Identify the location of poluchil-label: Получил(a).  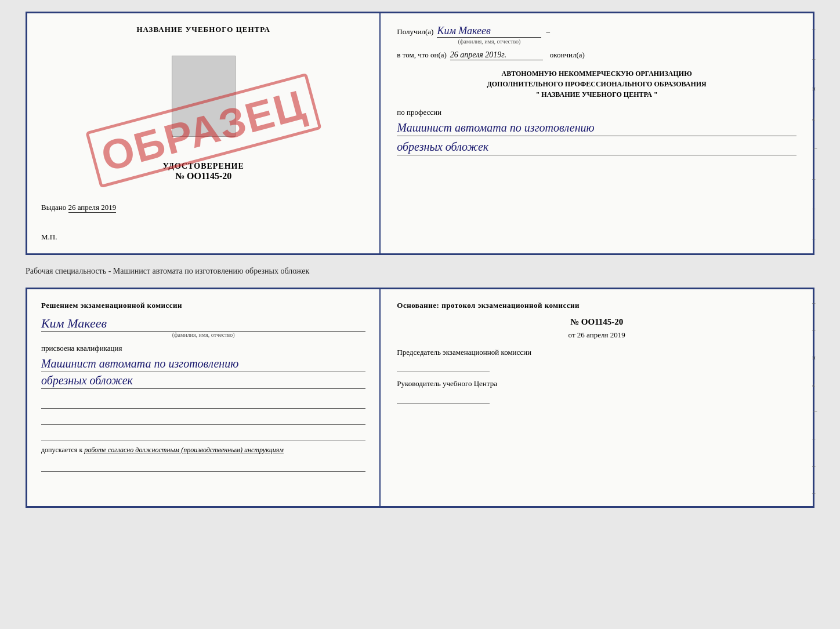
(415, 32).